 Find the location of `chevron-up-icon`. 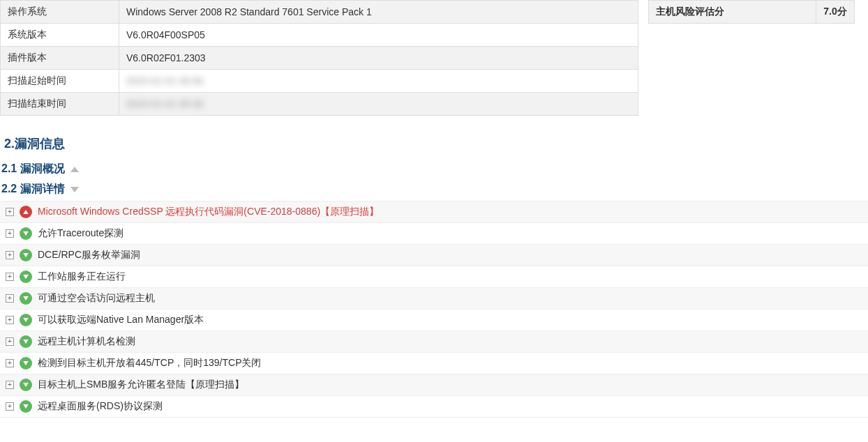

chevron-up-icon is located at coordinates (75, 169).